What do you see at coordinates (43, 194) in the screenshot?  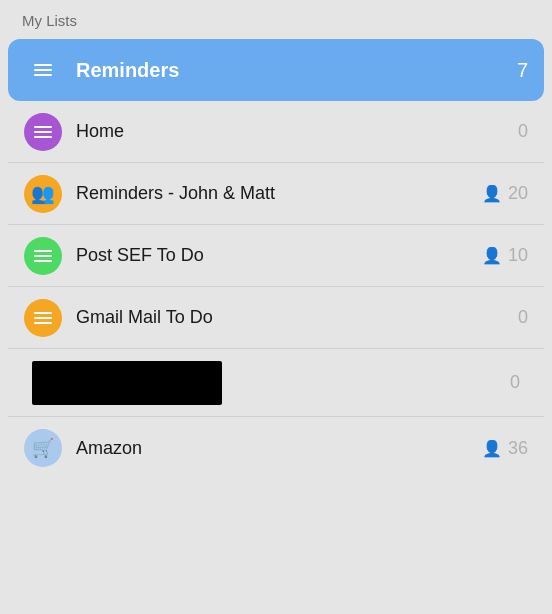 I see `icon-circle-john-matt: 👥` at bounding box center [43, 194].